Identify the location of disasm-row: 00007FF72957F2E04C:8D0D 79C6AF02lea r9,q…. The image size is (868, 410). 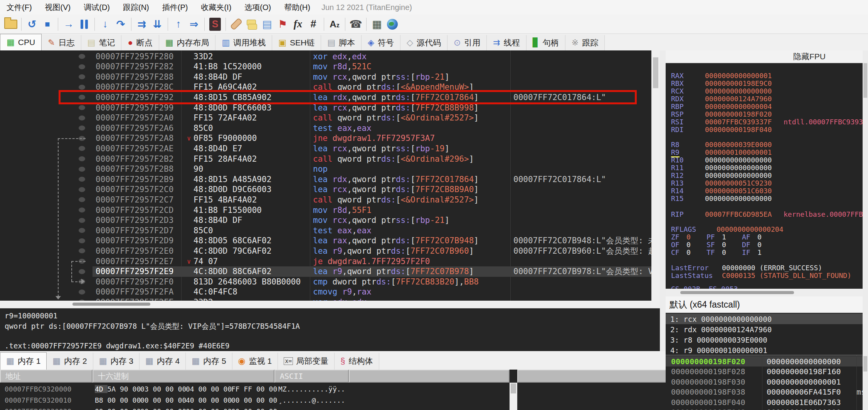
(372, 251).